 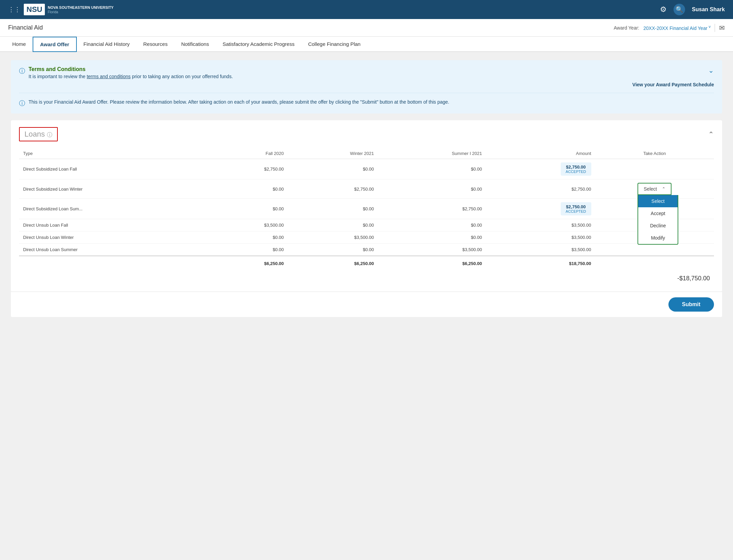 I want to click on logo-state: Florida, so click(x=81, y=12).